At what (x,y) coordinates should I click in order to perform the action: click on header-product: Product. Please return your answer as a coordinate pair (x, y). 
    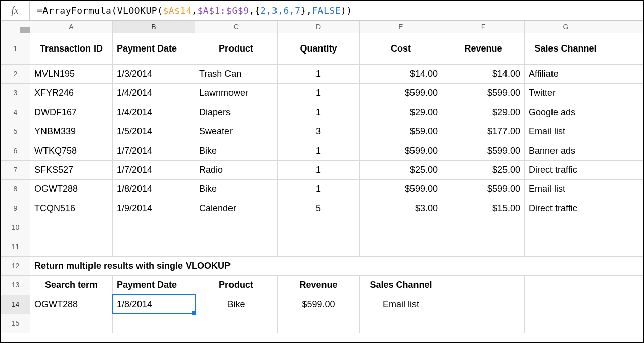
    Looking at the image, I should click on (237, 48).